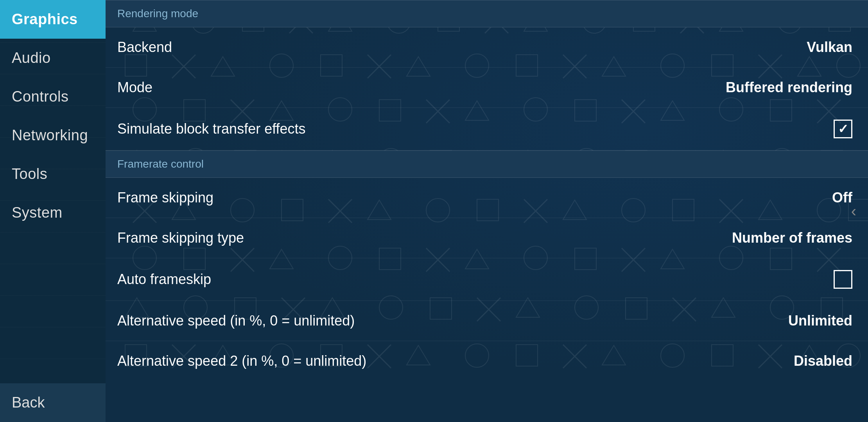 This screenshot has height=422, width=868. I want to click on sidebar-item-graphics: Graphics, so click(53, 20).